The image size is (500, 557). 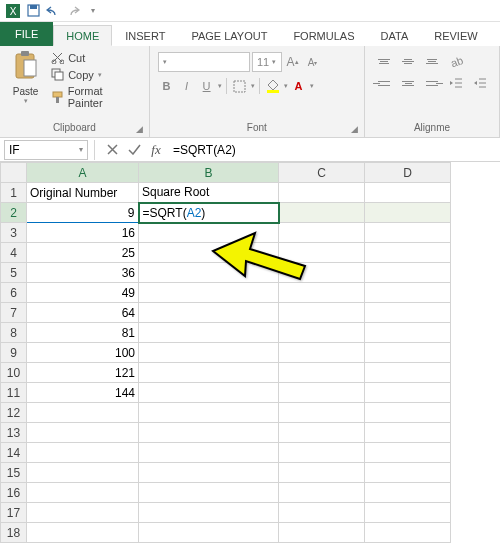 What do you see at coordinates (322, 213) in the screenshot?
I see `cell-C2` at bounding box center [322, 213].